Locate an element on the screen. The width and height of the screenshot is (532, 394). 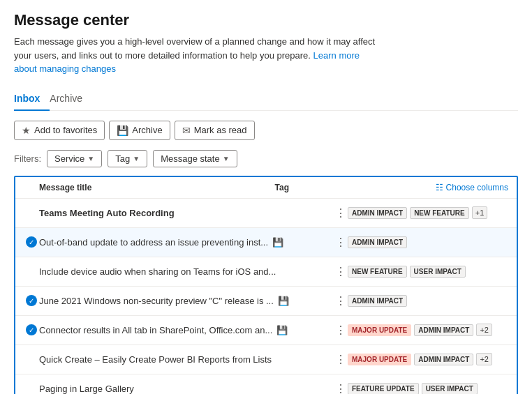
toolbar: ★ Add to favorites 💾 Archive ✉ Mark as r… is located at coordinates (266, 130).